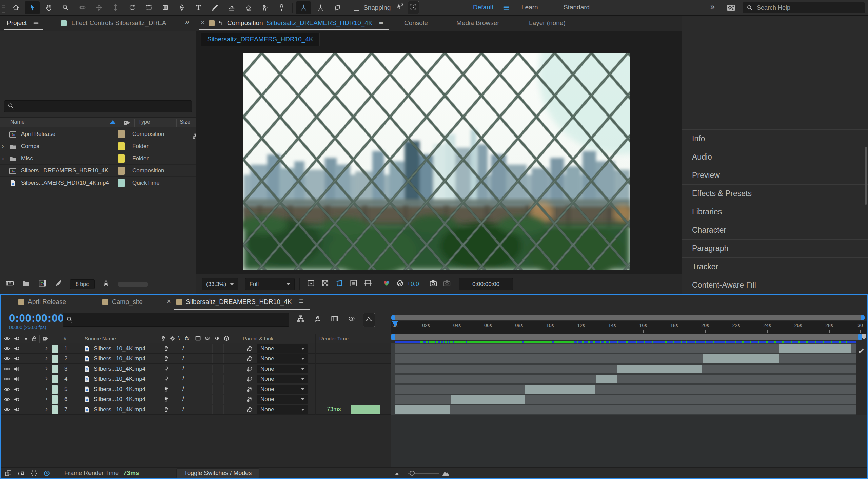 Image resolution: width=868 pixels, height=479 pixels. I want to click on zoom-in-mountain-icon, so click(446, 473).